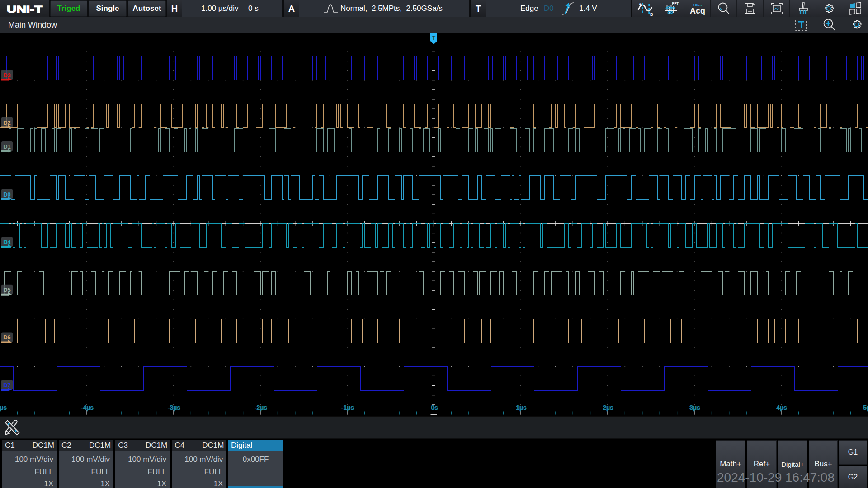 This screenshot has width=868, height=488. Describe the element at coordinates (434, 38) in the screenshot. I see `svg-text: T` at that location.